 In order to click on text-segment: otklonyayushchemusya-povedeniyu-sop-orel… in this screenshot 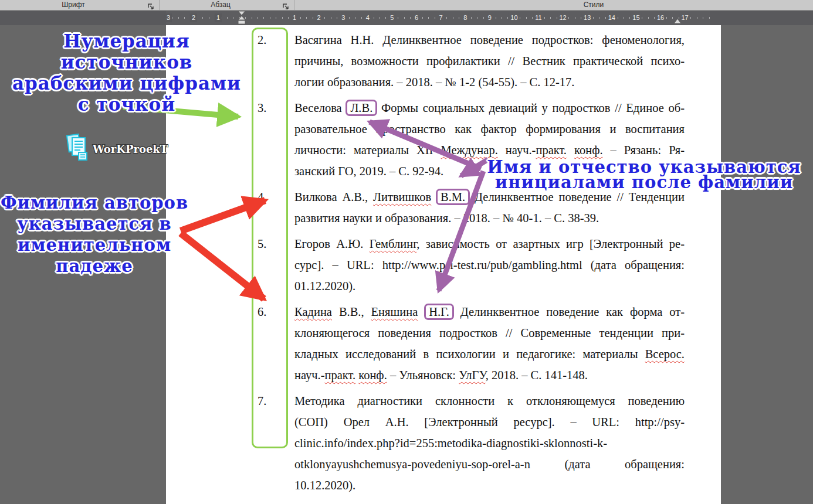, I will do `click(489, 464)`.